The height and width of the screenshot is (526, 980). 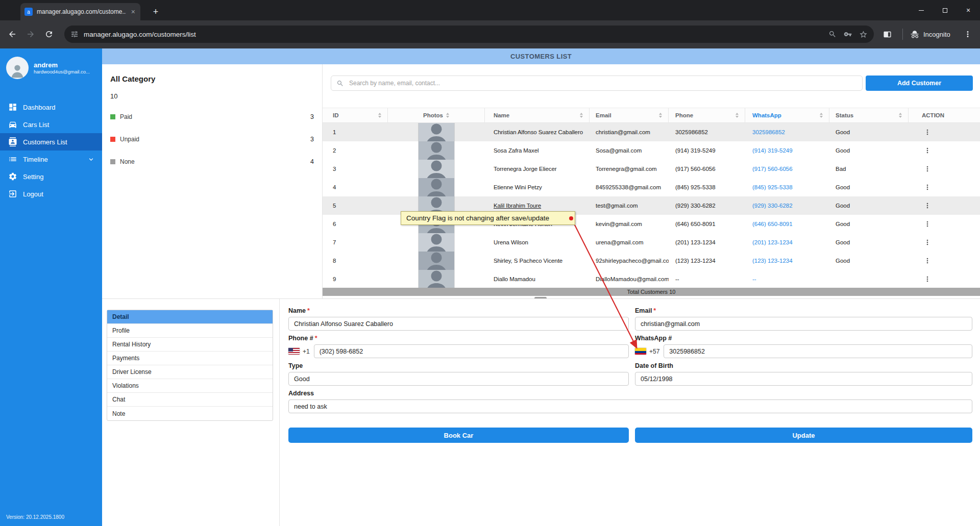 What do you see at coordinates (787, 261) in the screenshot?
I see `cell-whatsapp-link: (123) 123-1234` at bounding box center [787, 261].